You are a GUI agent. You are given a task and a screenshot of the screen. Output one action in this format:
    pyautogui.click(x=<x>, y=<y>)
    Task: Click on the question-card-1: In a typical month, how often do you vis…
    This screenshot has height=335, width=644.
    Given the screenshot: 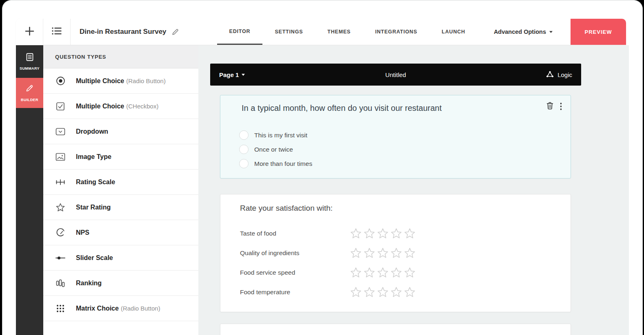 What is the action you would take?
    pyautogui.click(x=395, y=137)
    